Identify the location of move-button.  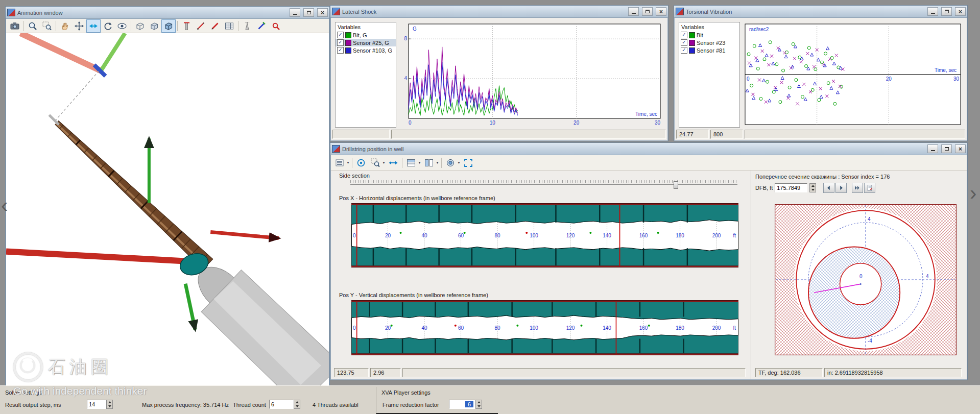
(79, 26).